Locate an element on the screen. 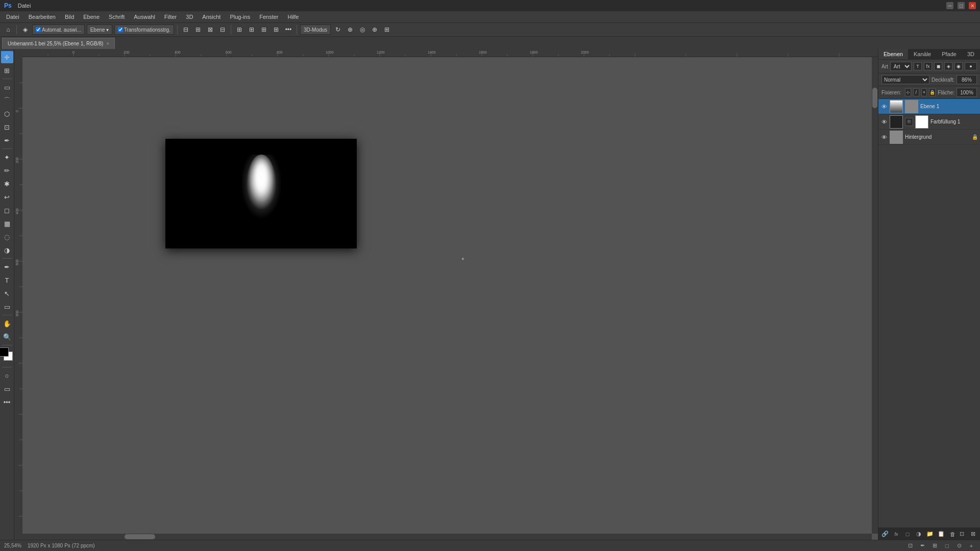 This screenshot has height=551, width=980. adjustment-btn: ◑ is located at coordinates (919, 534).